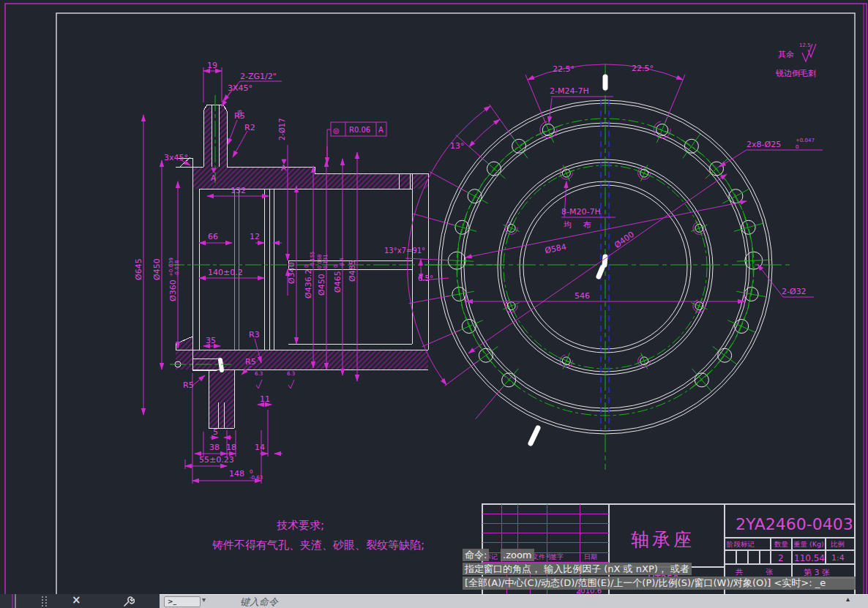 The image size is (868, 608). What do you see at coordinates (284, 168) in the screenshot?
I see `datum-a2: A` at bounding box center [284, 168].